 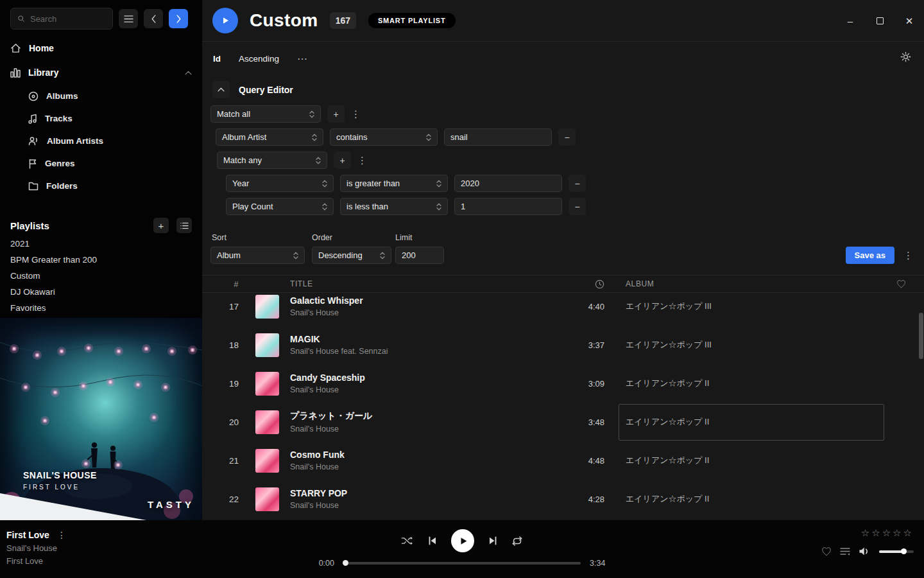 What do you see at coordinates (343, 161) in the screenshot?
I see `add-group-rule-button: +` at bounding box center [343, 161].